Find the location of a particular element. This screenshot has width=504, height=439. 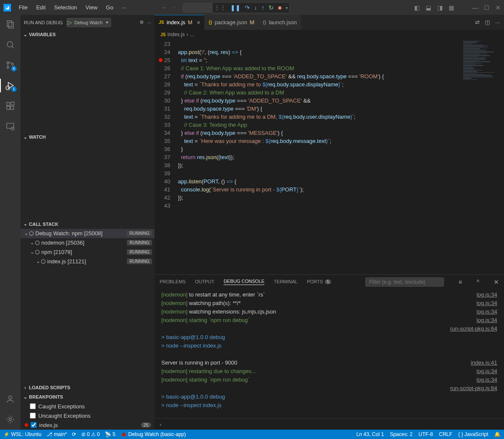

debug-stepout-icon: ↑ is located at coordinates (263, 8).